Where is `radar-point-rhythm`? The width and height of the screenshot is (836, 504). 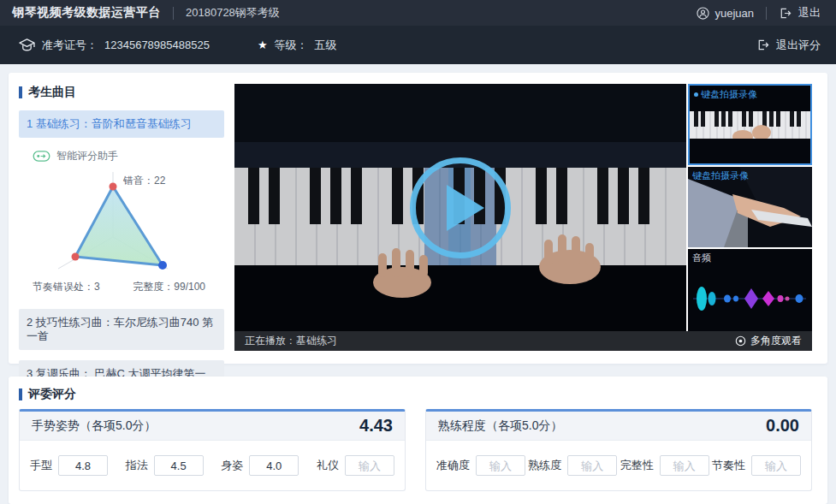 radar-point-rhythm is located at coordinates (75, 257).